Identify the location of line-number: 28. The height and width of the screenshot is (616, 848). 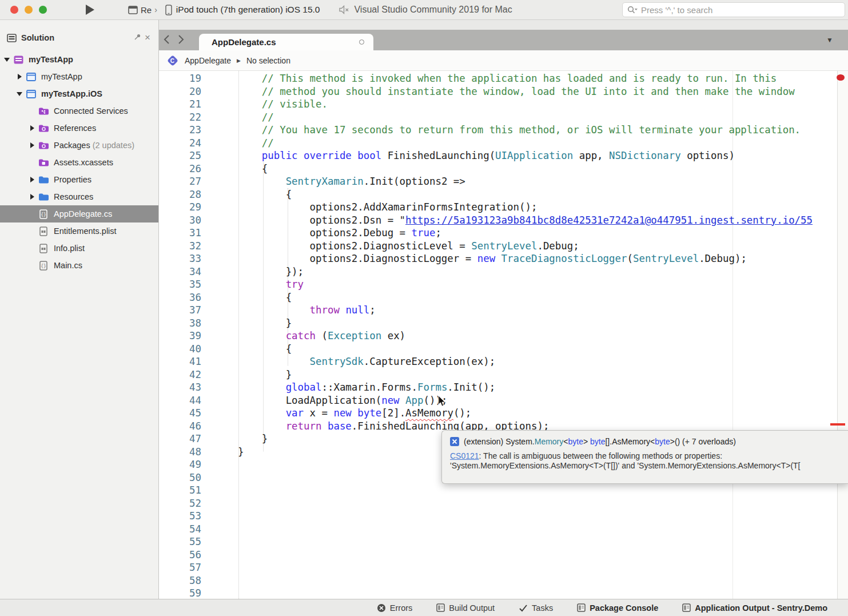
(180, 194).